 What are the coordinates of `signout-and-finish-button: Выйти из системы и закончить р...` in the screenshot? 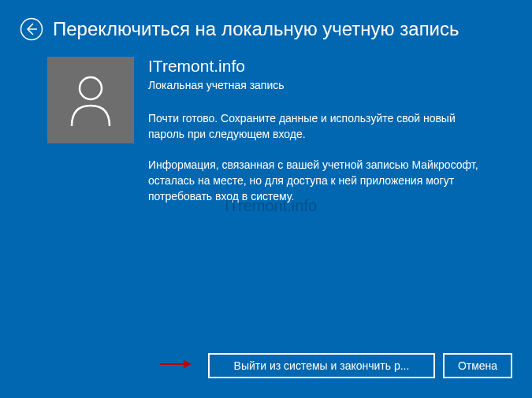 It's located at (322, 366).